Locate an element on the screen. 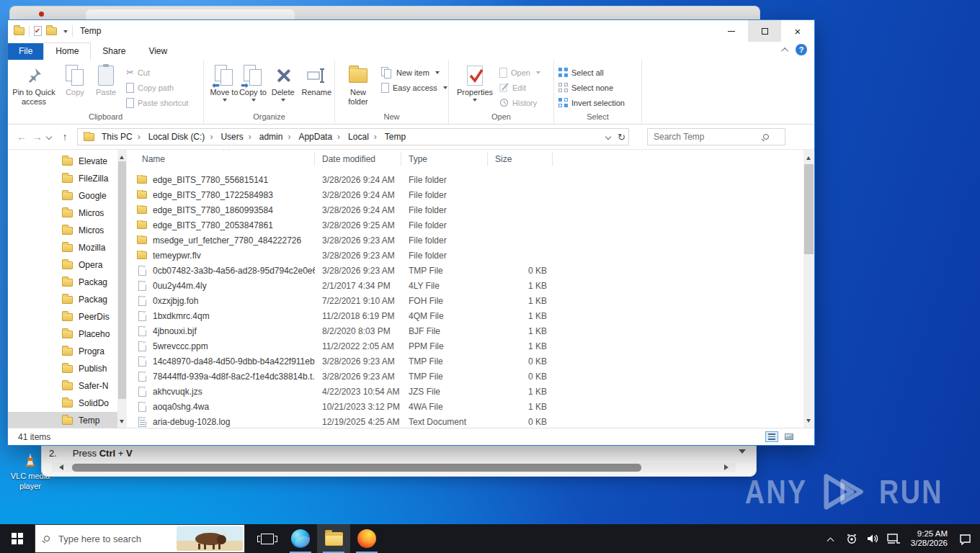 This screenshot has width=980, height=553. breadcrumb-item: Local Disk (C:) is located at coordinates (183, 137).